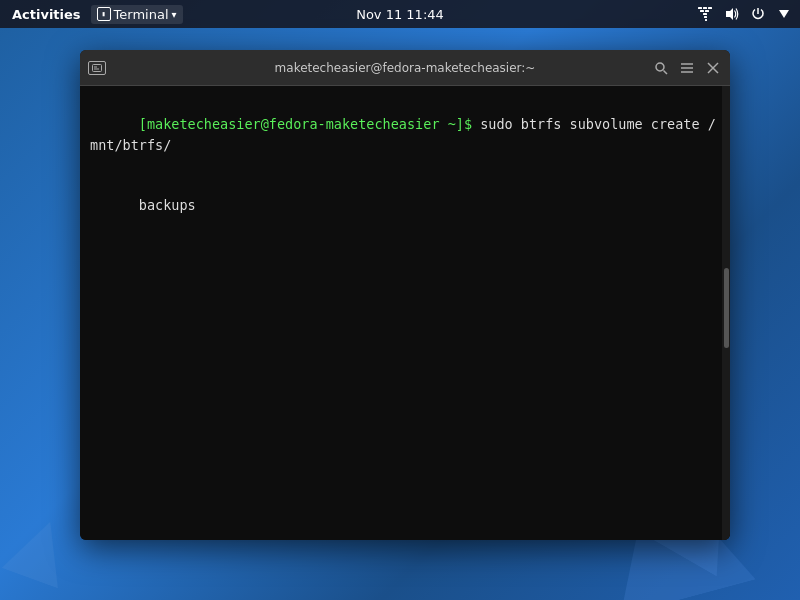  What do you see at coordinates (784, 14) in the screenshot?
I see `topbar-dropdown-icon` at bounding box center [784, 14].